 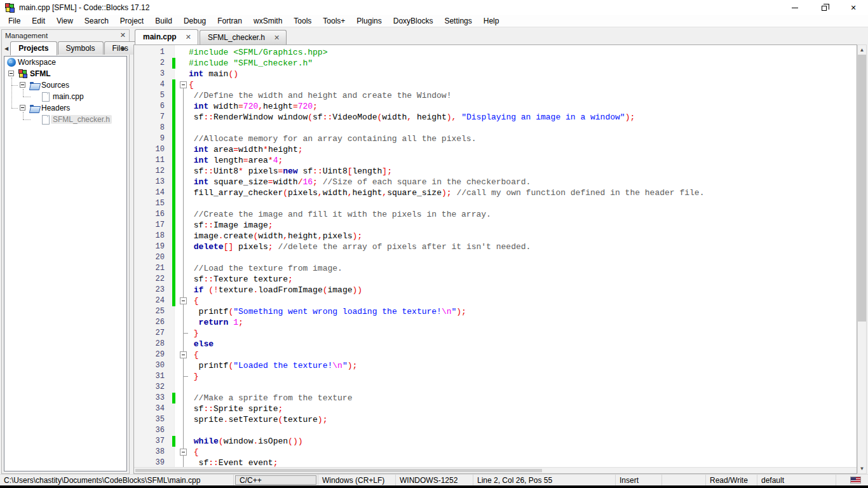 What do you see at coordinates (413, 22) in the screenshot?
I see `menu-doxyblocks: DoxyBlocks` at bounding box center [413, 22].